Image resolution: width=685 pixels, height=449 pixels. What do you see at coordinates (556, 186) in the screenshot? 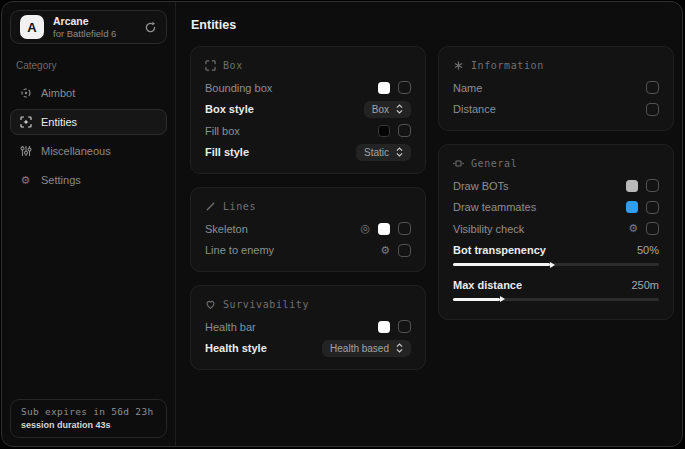
I see `draw-bots-row: Draw BOTs` at bounding box center [556, 186].